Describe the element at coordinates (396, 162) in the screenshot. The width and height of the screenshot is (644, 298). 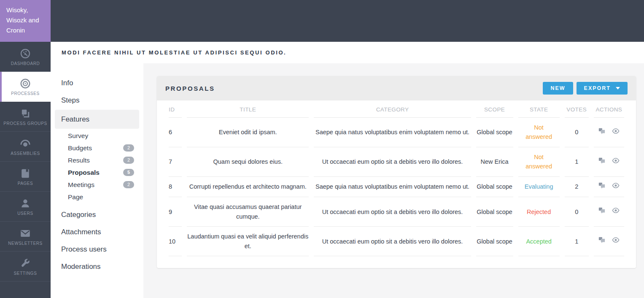
I see `table-row: 7 Quam sequi dolores eius. Ut occaecati …` at that location.